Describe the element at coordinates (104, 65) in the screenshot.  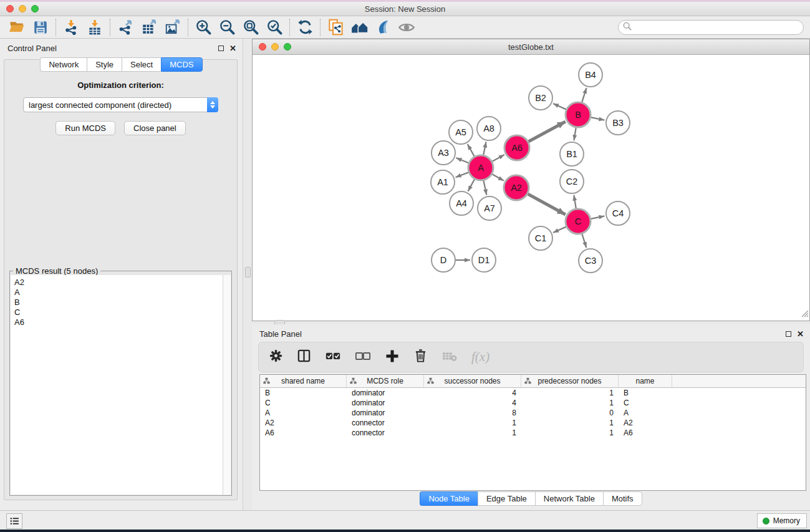
I see `tab-style: Style` at that location.